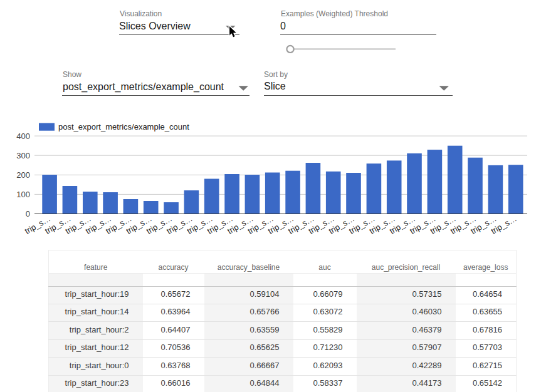 Image resolution: width=541 pixels, height=392 pixels. What do you see at coordinates (23, 194) in the screenshot?
I see `svg-text: 100` at bounding box center [23, 194].